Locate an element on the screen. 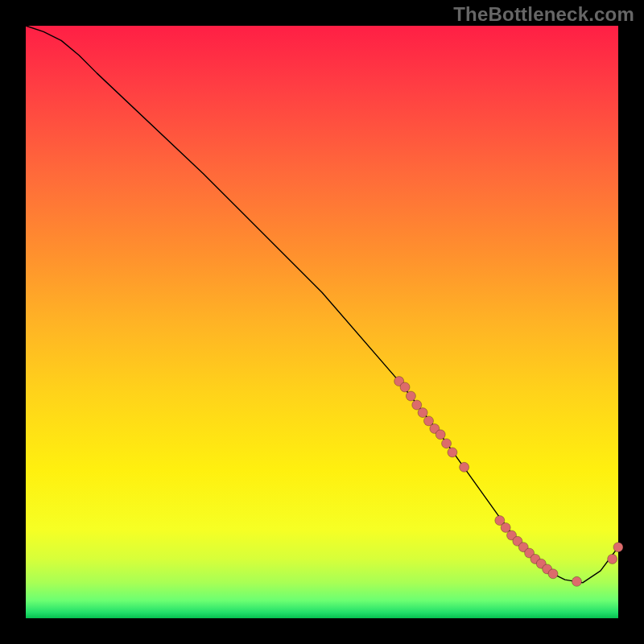  watermark-text: TheBottleneck.com is located at coordinates (544, 14).